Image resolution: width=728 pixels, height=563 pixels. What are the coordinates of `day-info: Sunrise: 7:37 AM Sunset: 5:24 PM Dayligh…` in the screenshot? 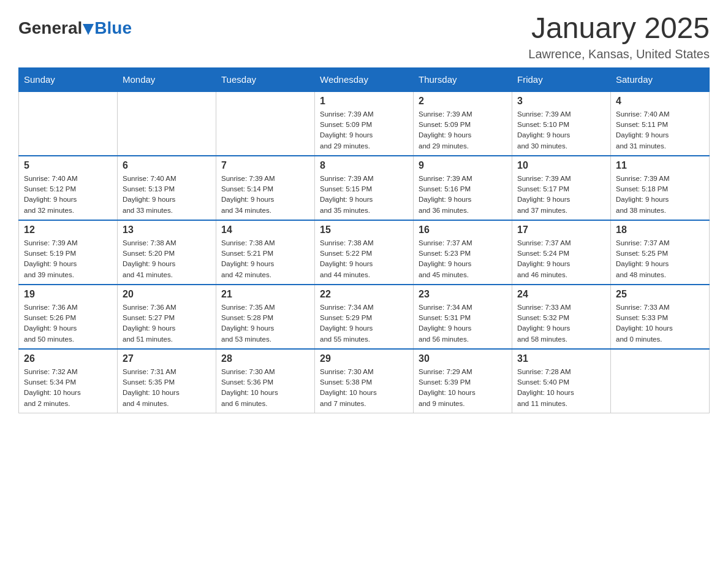 It's located at (561, 259).